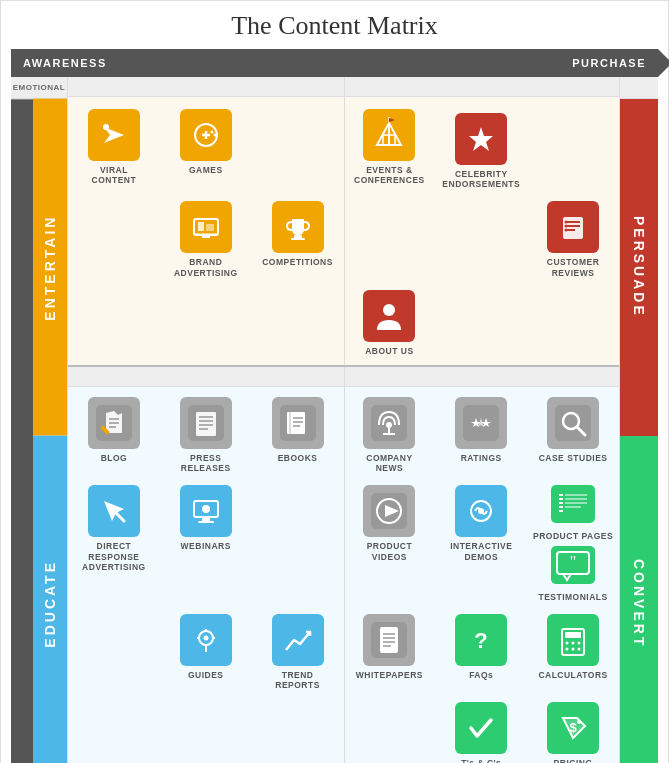 The width and height of the screenshot is (669, 763). Describe the element at coordinates (390, 541) in the screenshot. I see `product-videos-cell: PRODUCTVIDEOS` at that location.